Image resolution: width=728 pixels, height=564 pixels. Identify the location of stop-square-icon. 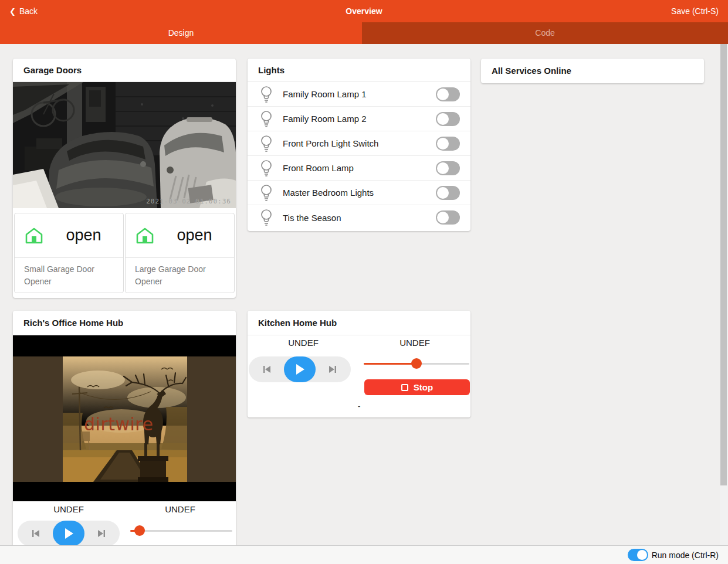
(405, 388).